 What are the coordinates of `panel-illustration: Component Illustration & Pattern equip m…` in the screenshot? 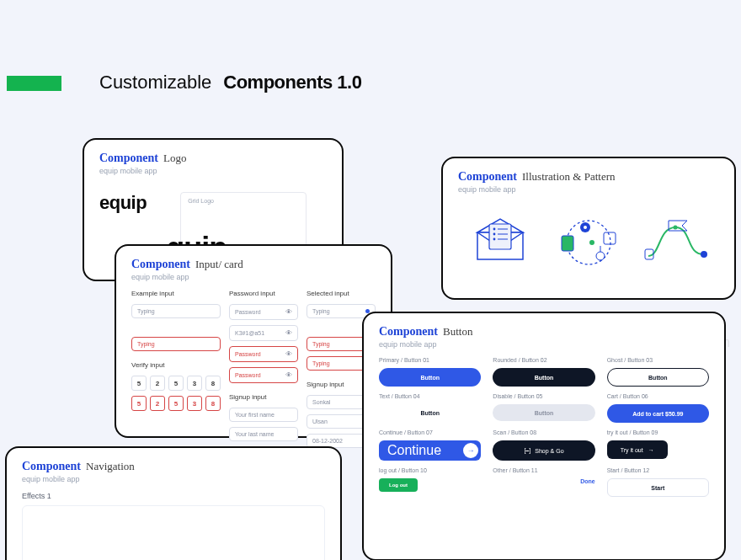 It's located at (589, 228).